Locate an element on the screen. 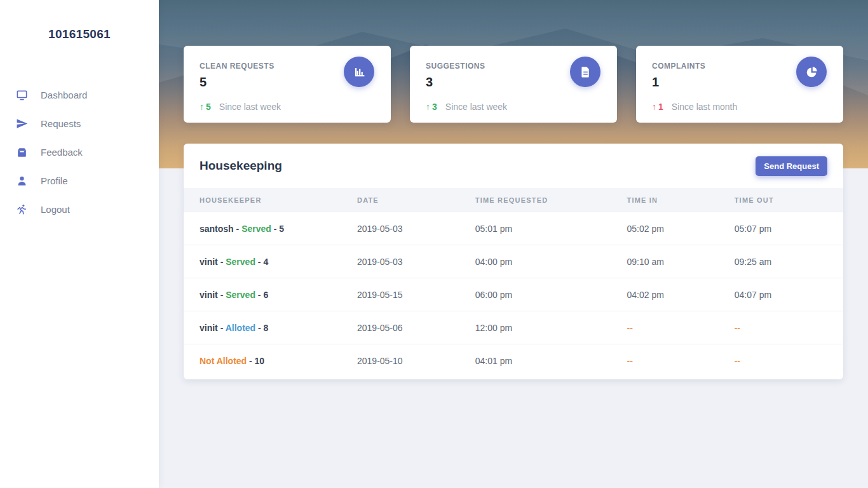 Image resolution: width=868 pixels, height=488 pixels. delta-caption: Since last month is located at coordinates (705, 107).